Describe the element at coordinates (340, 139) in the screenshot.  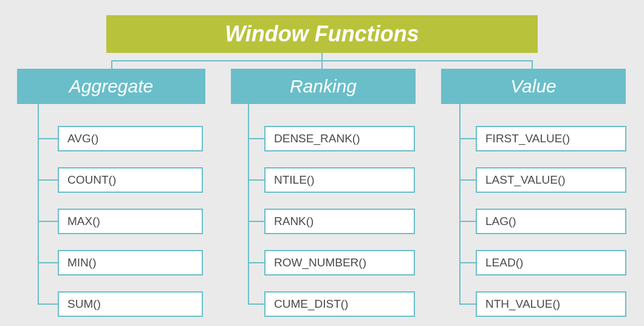
I see `function-item: DENSE_RANK()` at that location.